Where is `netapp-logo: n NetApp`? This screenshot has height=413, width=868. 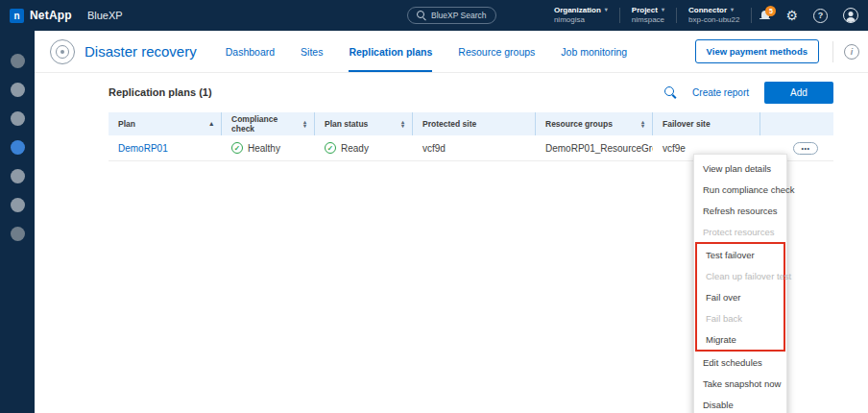 netapp-logo: n NetApp is located at coordinates (40, 15).